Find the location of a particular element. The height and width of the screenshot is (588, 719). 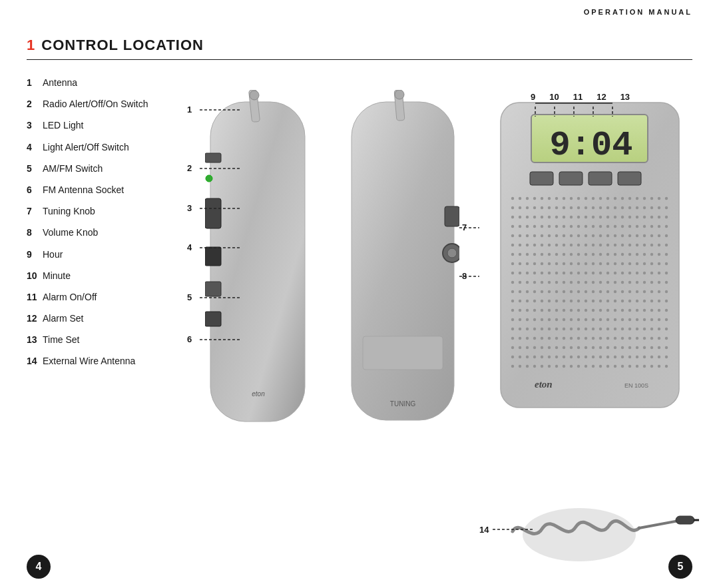

part-number-14: 14 is located at coordinates (35, 361).